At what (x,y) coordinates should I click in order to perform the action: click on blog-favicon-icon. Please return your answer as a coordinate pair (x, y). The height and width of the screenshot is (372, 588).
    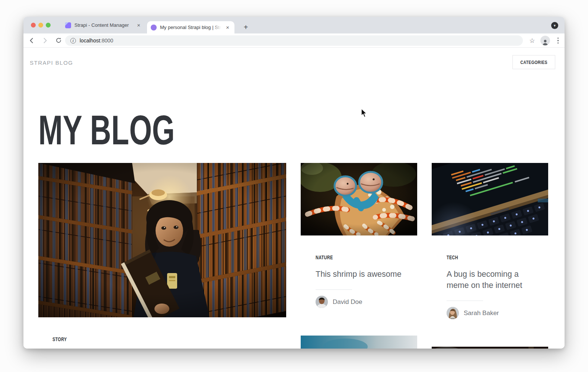
    Looking at the image, I should click on (154, 28).